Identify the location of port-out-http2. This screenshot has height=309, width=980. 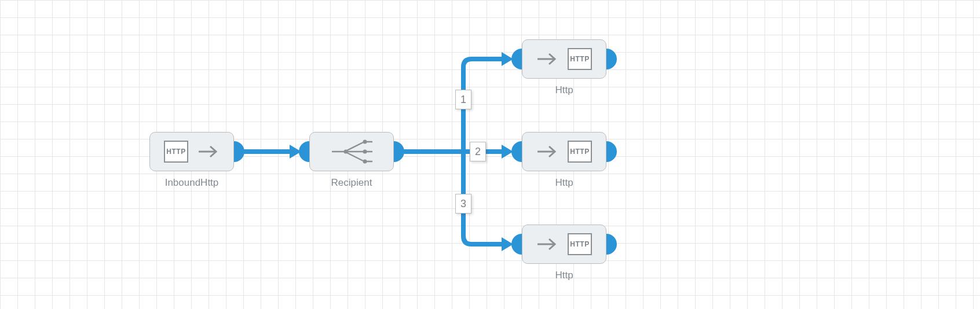
(612, 152).